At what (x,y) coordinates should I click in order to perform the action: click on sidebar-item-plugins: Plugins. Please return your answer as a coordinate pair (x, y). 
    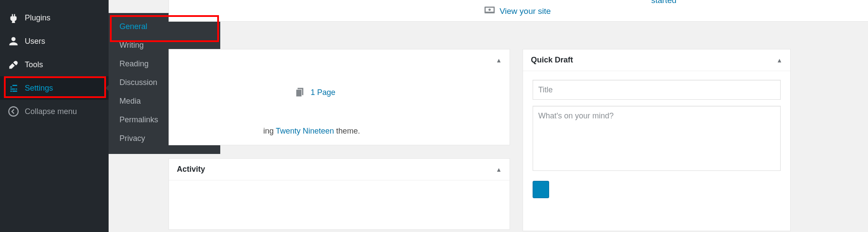
    Looking at the image, I should click on (54, 18).